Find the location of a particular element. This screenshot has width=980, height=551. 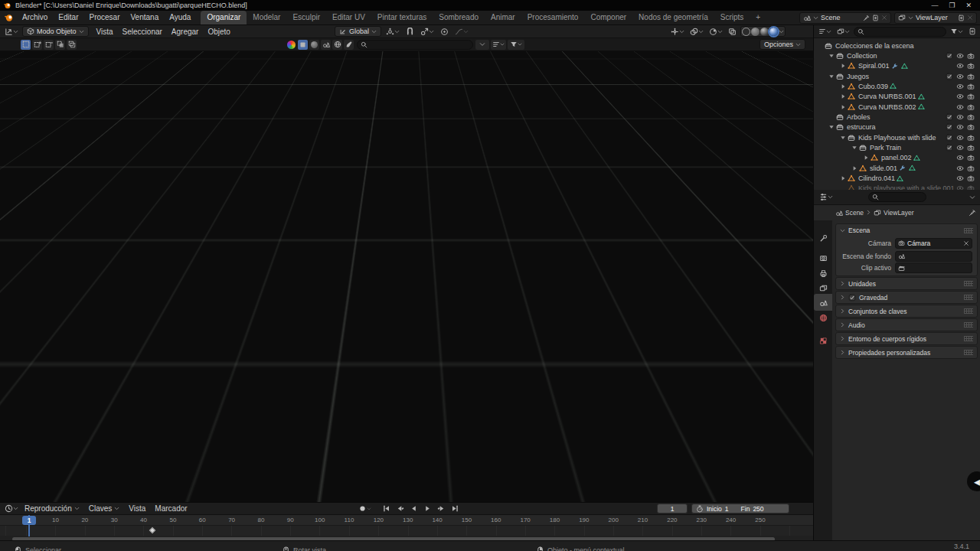

workspace-tab: Modelar is located at coordinates (266, 18).